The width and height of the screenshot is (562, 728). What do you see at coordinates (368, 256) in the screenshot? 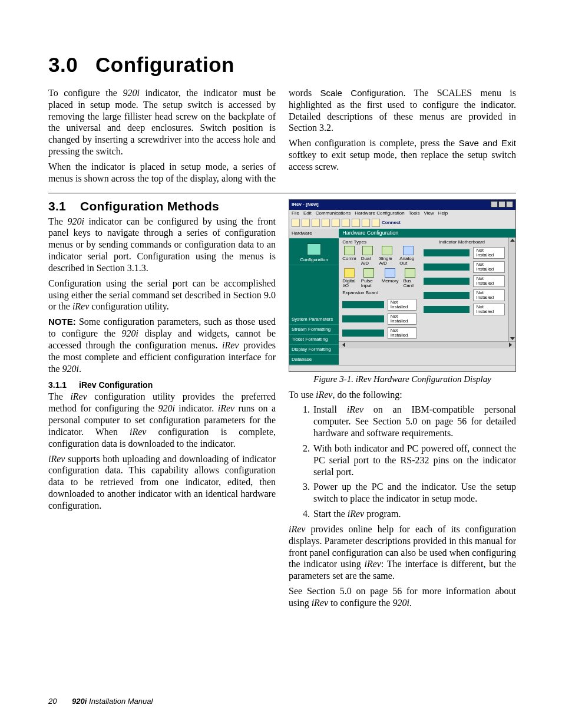
I see `card-dual-ad: Dual A/D` at bounding box center [368, 256].